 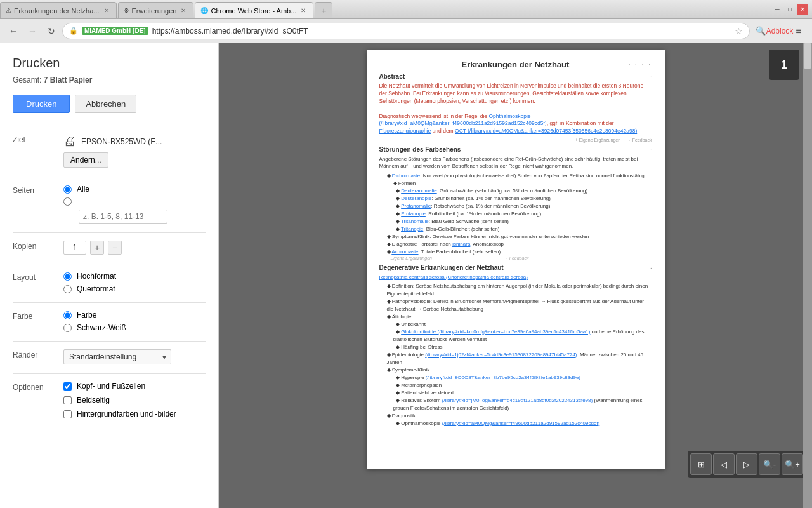 I want to click on close-button: ✕, so click(x=802, y=10).